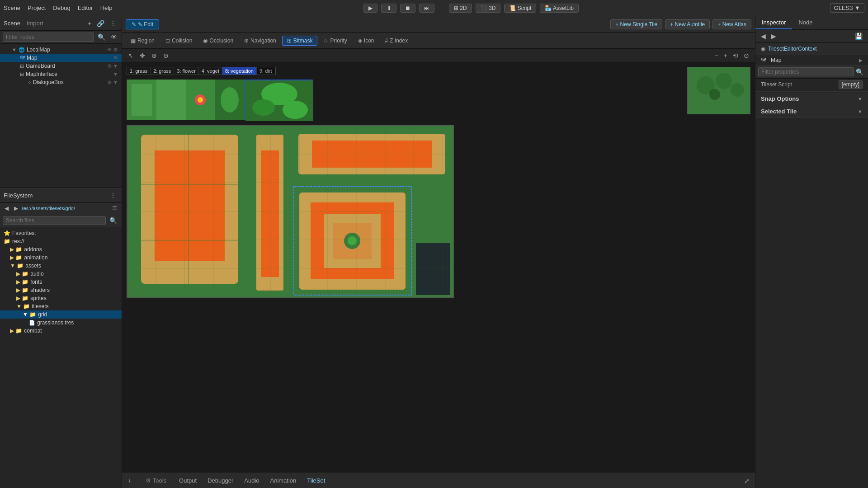  Describe the element at coordinates (113, 221) in the screenshot. I see `search-files-icon: 🔍` at that location.